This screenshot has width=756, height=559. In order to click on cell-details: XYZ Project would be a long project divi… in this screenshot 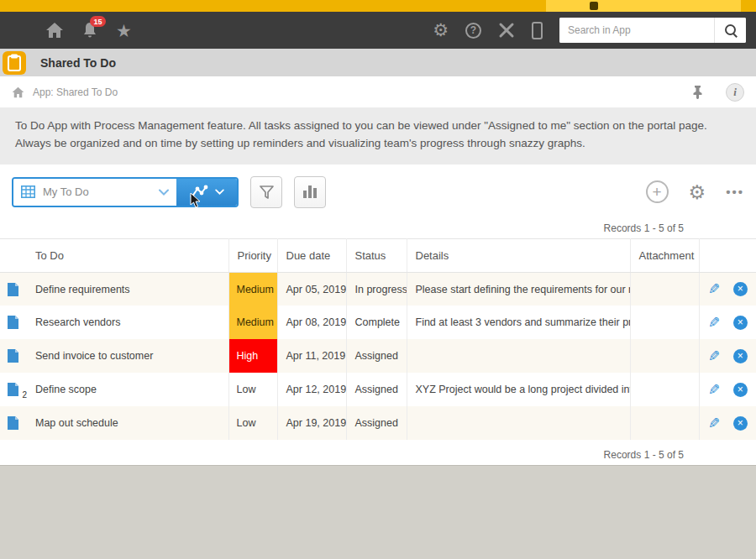, I will do `click(518, 389)`.